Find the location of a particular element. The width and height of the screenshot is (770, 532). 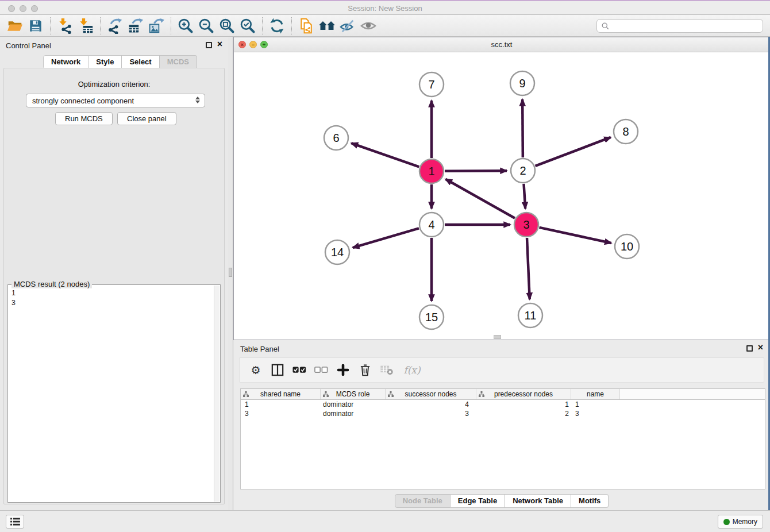

cell-predecessor-nodes: 1 is located at coordinates (524, 404).